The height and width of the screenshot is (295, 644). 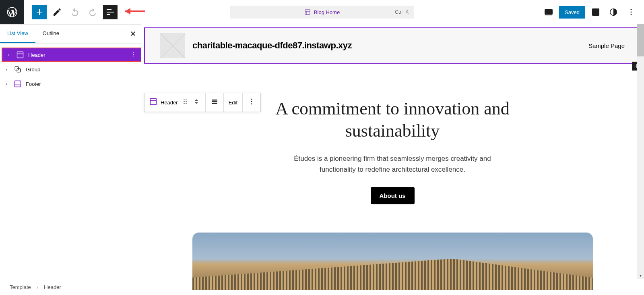 I want to click on breadcrumb-current: Header, so click(x=52, y=287).